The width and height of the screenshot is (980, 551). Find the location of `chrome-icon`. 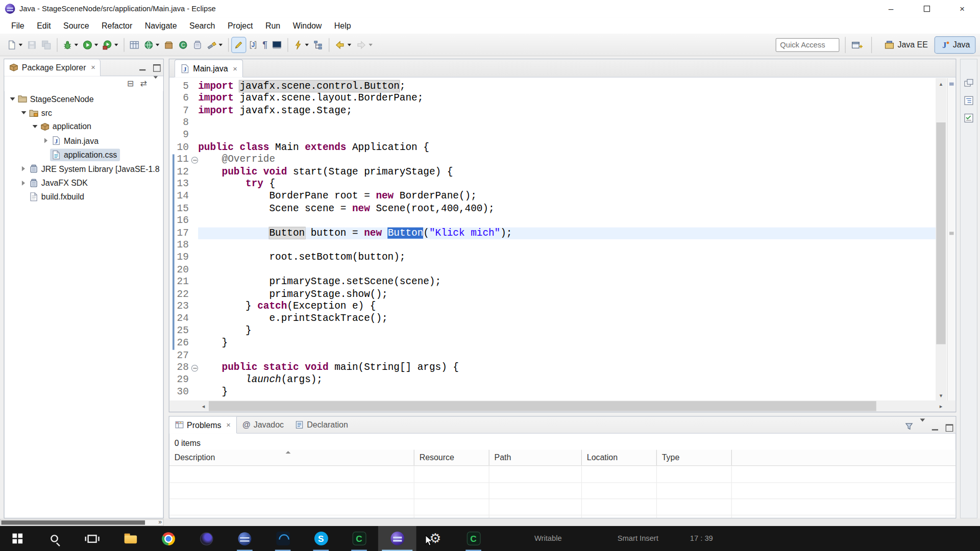

chrome-icon is located at coordinates (168, 539).